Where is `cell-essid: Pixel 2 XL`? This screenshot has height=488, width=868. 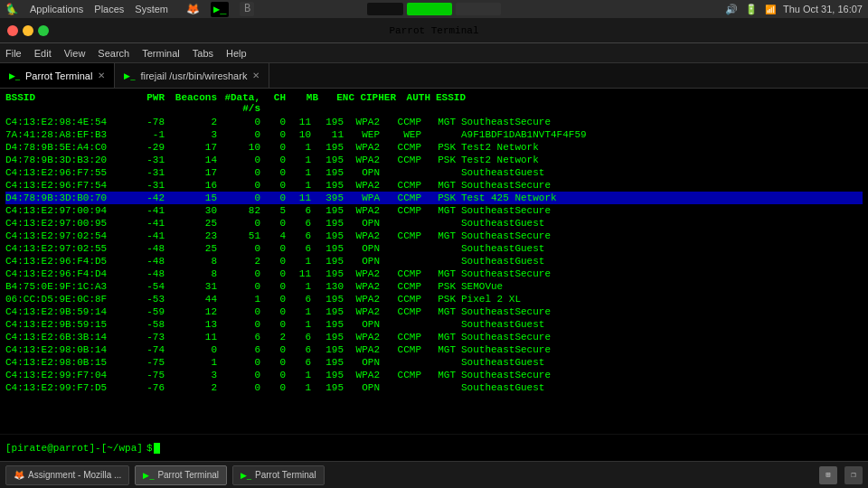
cell-essid: Pixel 2 XL is located at coordinates (662, 299).